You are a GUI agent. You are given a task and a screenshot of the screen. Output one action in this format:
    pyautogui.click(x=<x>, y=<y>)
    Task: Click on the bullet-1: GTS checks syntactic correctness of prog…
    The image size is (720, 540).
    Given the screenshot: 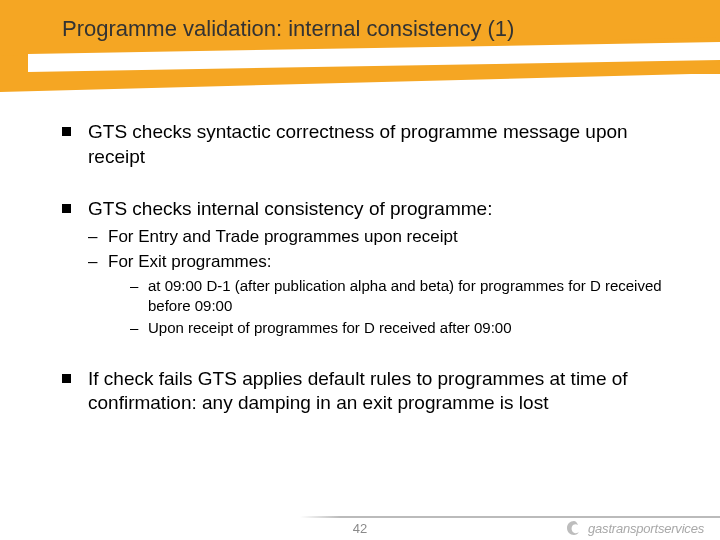 What is the action you would take?
    pyautogui.click(x=371, y=144)
    